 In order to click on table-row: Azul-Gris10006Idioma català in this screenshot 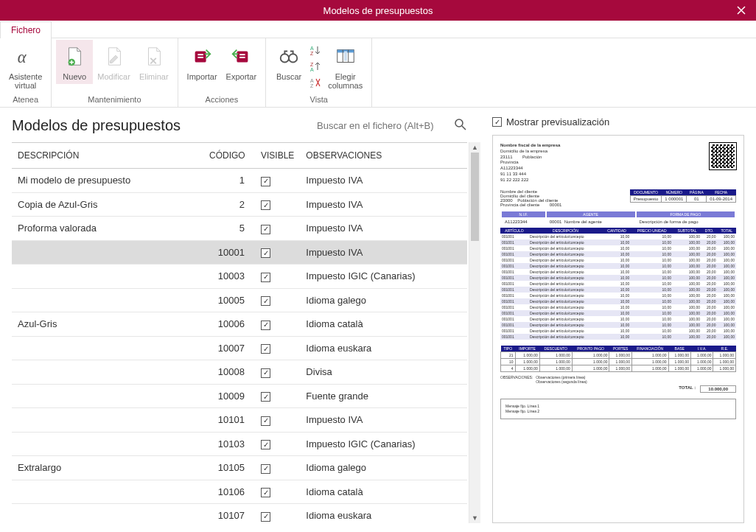, I will do `click(239, 324)`.